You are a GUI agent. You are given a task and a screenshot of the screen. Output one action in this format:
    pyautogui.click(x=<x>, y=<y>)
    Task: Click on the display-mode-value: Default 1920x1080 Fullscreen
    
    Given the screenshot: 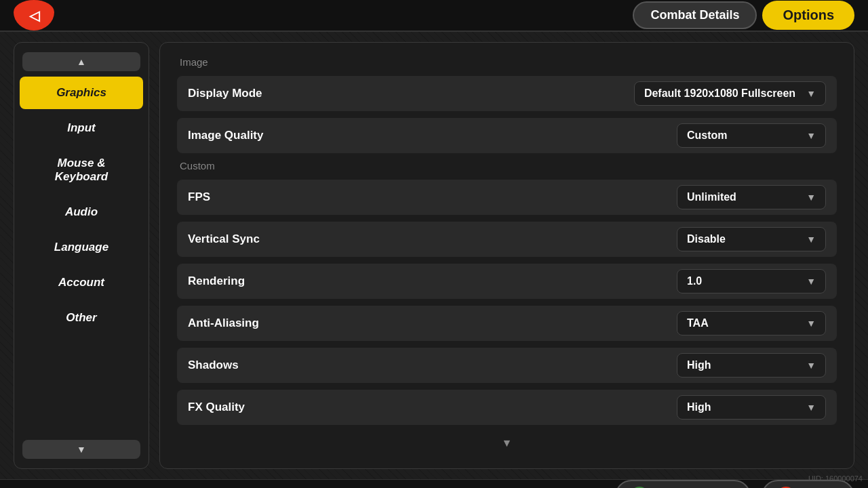 What is the action you would take?
    pyautogui.click(x=720, y=94)
    